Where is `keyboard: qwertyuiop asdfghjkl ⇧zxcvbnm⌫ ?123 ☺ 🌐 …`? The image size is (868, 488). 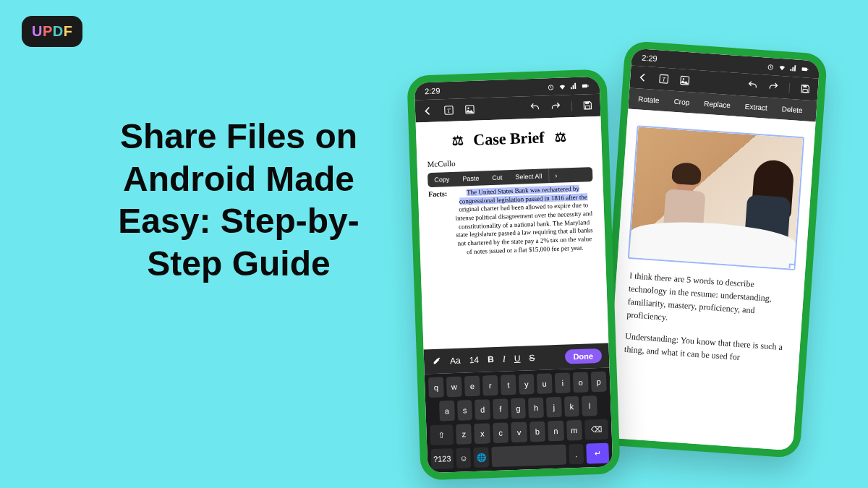
keyboard: qwertyuiop asdfghjkl ⇧zxcvbnm⌫ ?123 ☺ 🌐 … is located at coordinates (519, 420).